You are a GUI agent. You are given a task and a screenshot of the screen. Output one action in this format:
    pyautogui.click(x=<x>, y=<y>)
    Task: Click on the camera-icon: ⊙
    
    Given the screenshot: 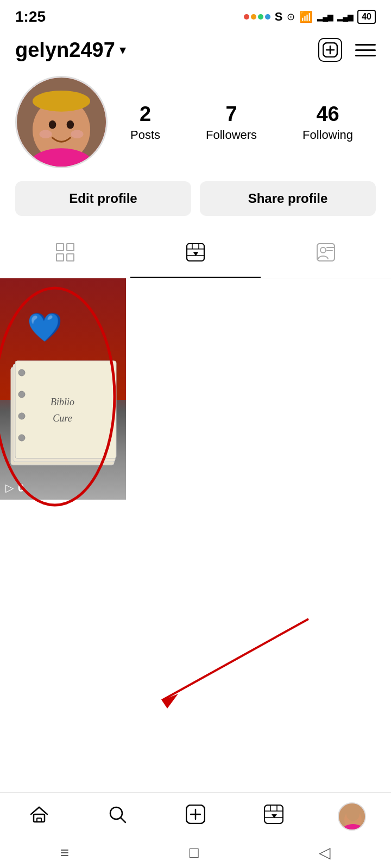 What is the action you would take?
    pyautogui.click(x=291, y=17)
    